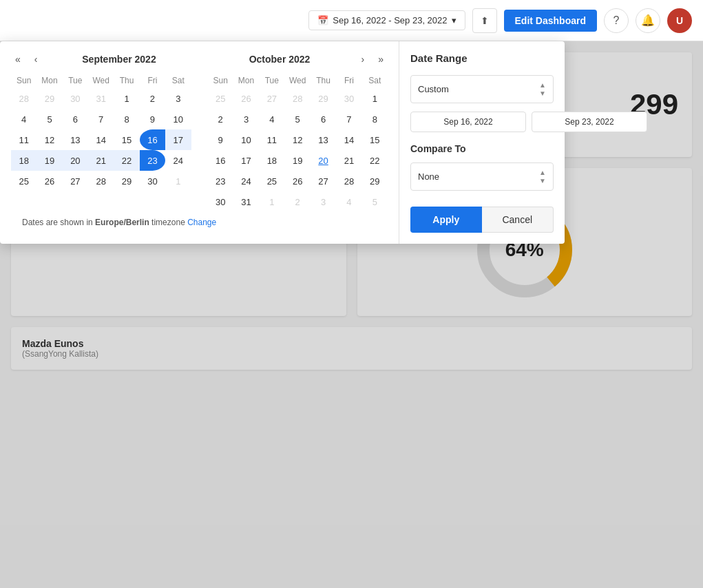 Image resolution: width=703 pixels, height=588 pixels. I want to click on end-date-input, so click(589, 122).